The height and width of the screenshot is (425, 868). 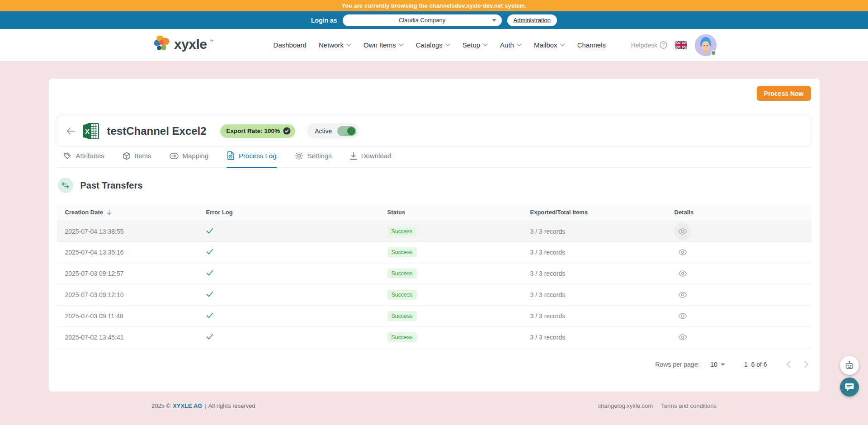 What do you see at coordinates (422, 20) in the screenshot?
I see `company-select: Claudia Company` at bounding box center [422, 20].